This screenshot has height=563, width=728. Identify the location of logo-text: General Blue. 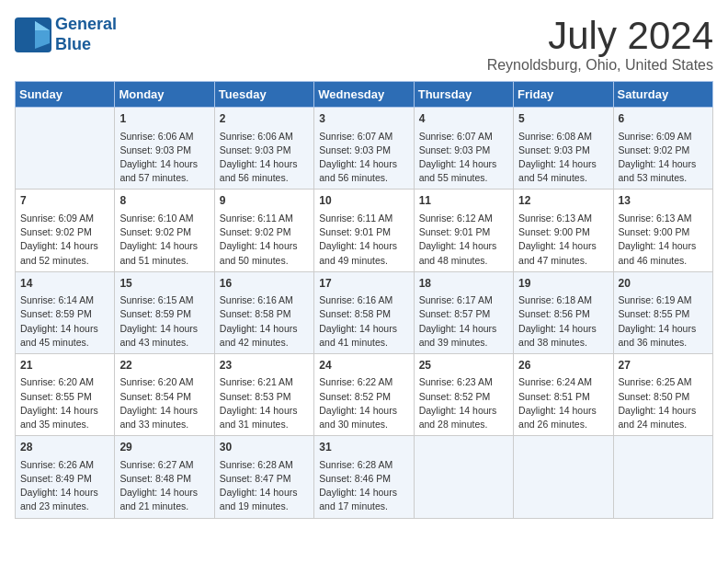
(86, 35).